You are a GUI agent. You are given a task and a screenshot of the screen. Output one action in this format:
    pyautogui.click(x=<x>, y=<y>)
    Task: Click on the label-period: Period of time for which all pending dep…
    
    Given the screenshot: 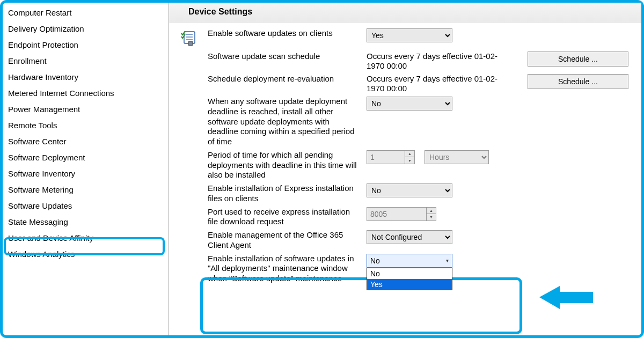 What is the action you would take?
    pyautogui.click(x=287, y=165)
    